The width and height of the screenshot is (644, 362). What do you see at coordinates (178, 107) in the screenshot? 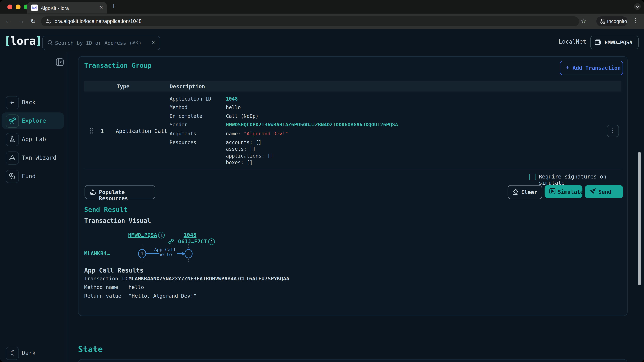
I see `method-label: Method` at bounding box center [178, 107].